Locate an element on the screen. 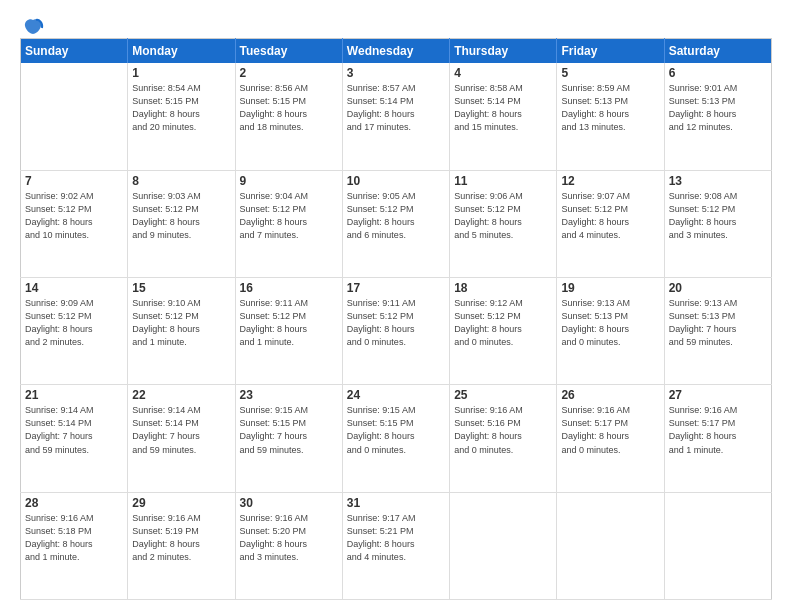 The height and width of the screenshot is (612, 792). day-number: 2 is located at coordinates (289, 73).